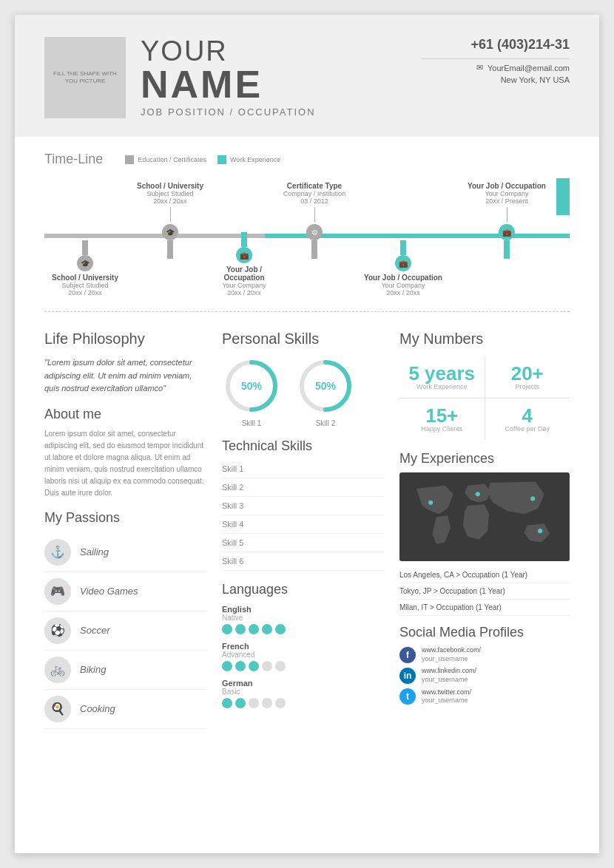 This screenshot has width=614, height=868. I want to click on technical-skills-title: Technical Skills, so click(303, 447).